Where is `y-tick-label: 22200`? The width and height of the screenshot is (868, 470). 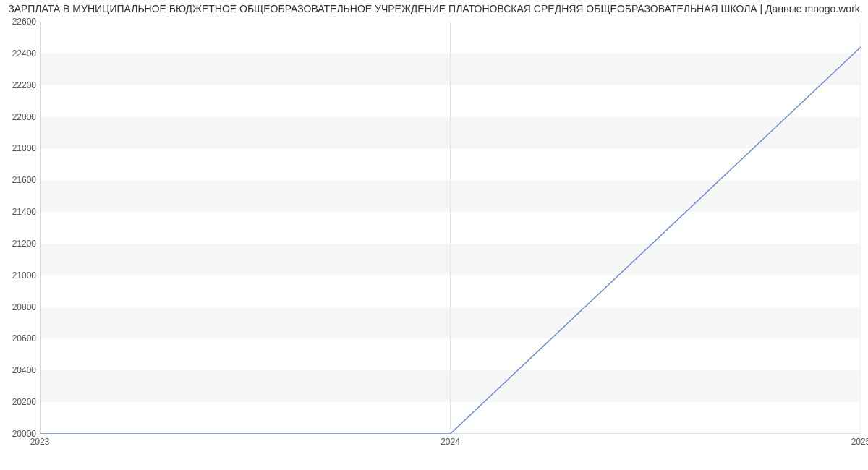
y-tick-label: 22200 is located at coordinates (20, 85).